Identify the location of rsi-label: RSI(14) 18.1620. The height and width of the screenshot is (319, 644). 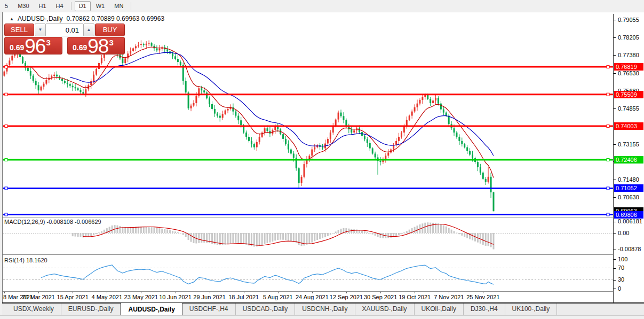
(26, 260).